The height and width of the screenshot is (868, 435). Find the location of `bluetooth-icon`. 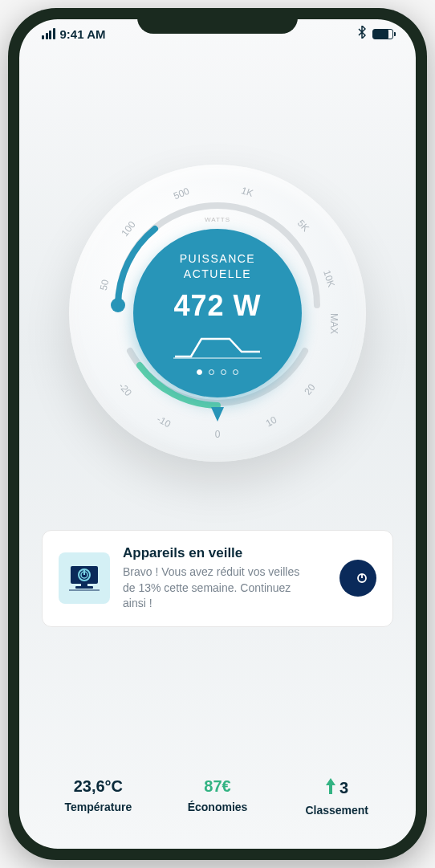

bluetooth-icon is located at coordinates (362, 34).